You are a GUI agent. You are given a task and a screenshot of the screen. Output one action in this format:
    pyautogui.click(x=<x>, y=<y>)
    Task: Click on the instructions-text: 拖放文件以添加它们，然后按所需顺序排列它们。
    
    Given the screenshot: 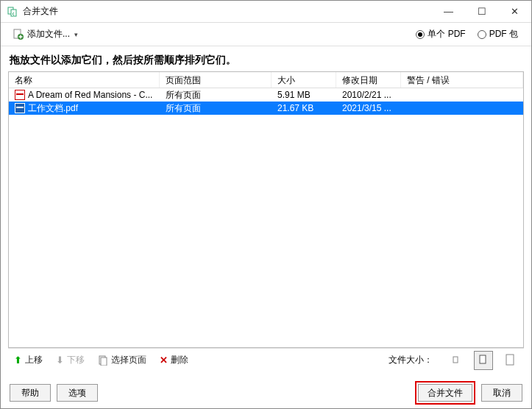 What is the action you would take?
    pyautogui.click(x=266, y=60)
    